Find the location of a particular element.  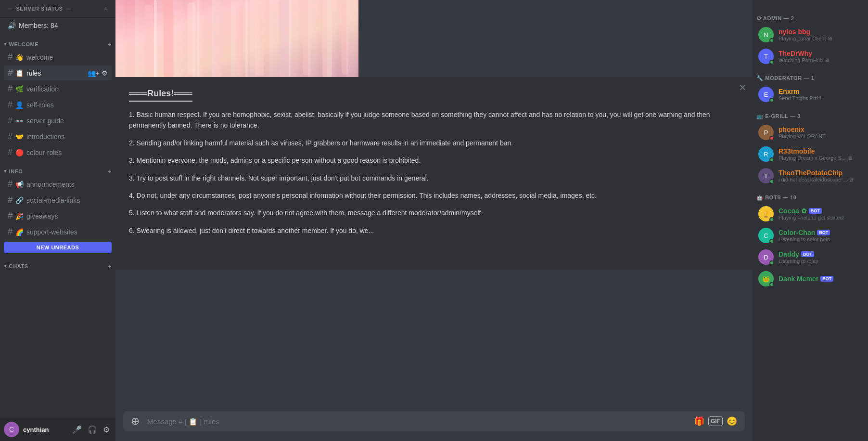

gif-icon: GIF is located at coordinates (715, 421).